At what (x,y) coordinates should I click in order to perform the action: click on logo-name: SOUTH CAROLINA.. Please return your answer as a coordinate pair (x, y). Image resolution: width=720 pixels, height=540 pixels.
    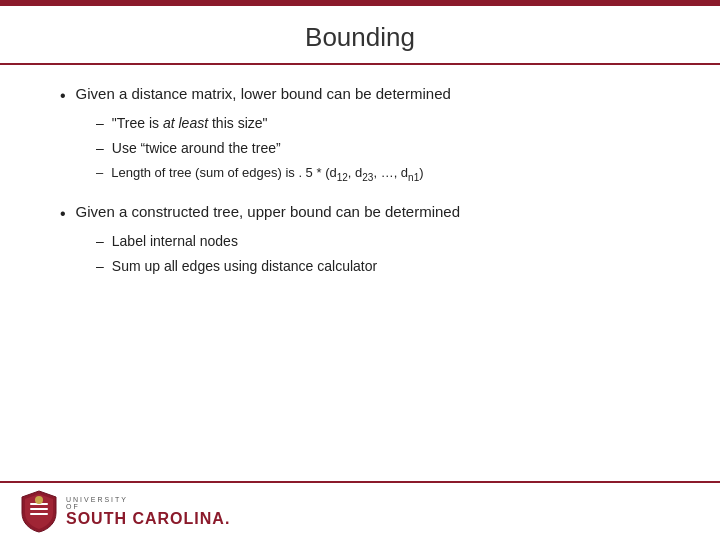
    Looking at the image, I should click on (148, 519).